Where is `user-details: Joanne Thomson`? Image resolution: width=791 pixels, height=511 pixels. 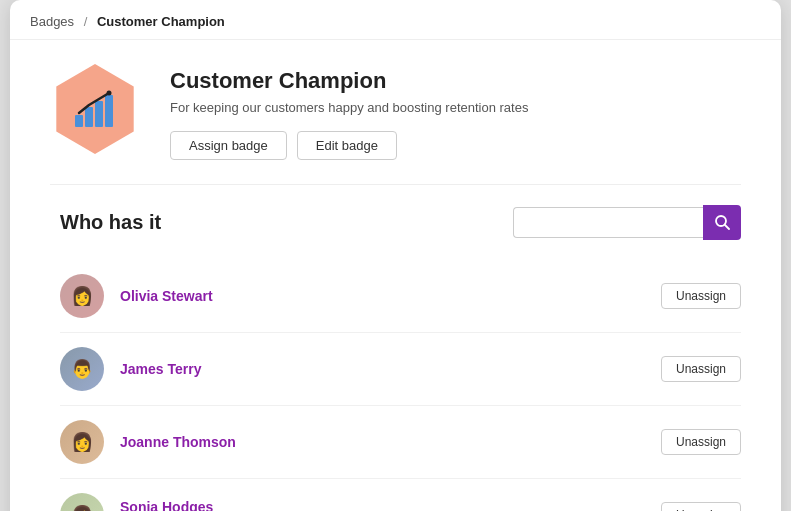
user-details: Joanne Thomson is located at coordinates (390, 442).